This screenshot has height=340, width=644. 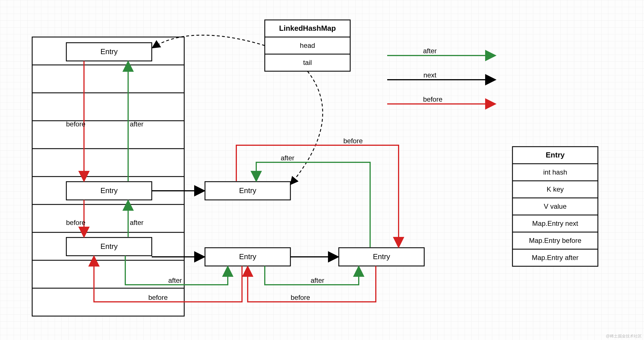 What do you see at coordinates (555, 206) in the screenshot?
I see `entry-field-2: V value` at bounding box center [555, 206].